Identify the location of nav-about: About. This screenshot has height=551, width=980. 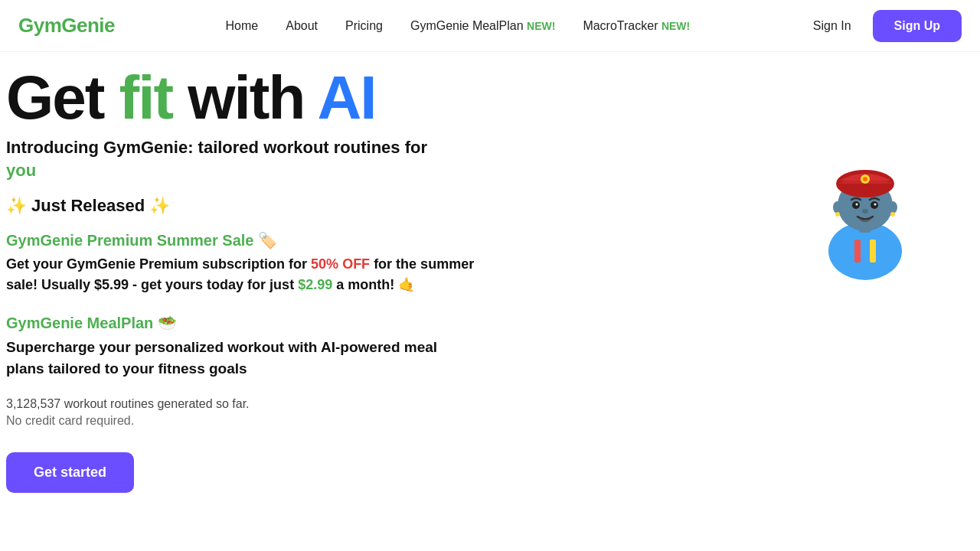
(302, 26).